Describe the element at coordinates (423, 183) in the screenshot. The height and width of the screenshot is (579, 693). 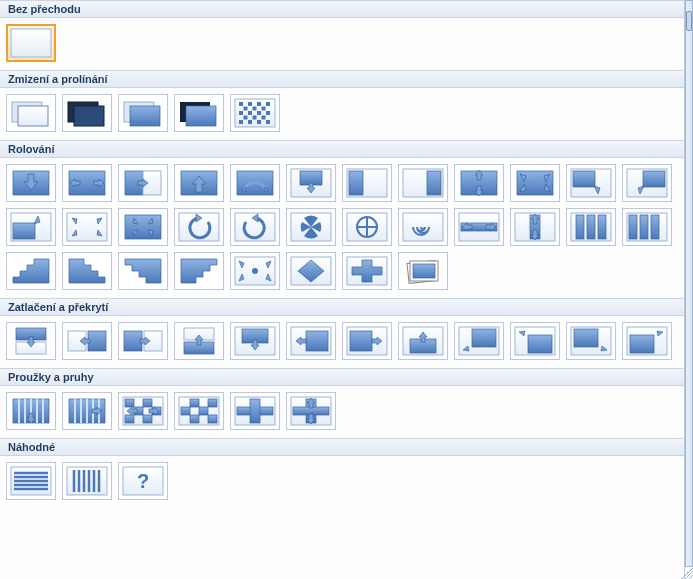
I see `slide-right` at that location.